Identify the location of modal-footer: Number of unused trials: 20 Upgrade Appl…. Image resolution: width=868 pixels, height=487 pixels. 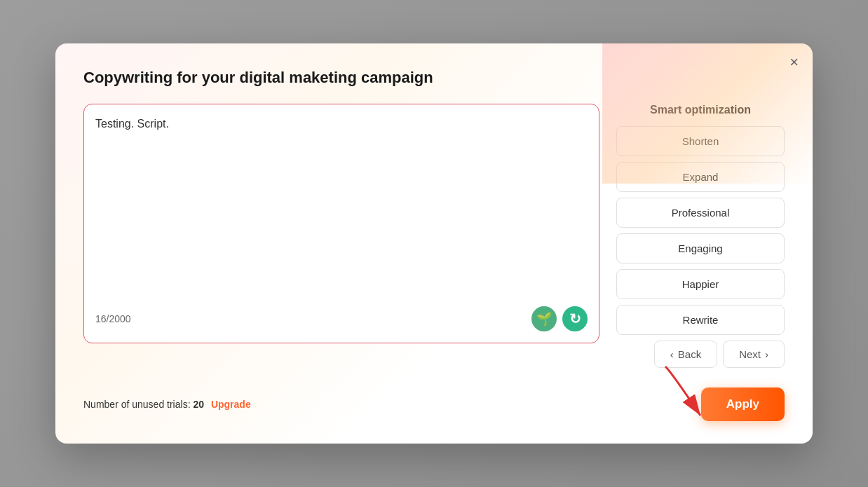
(434, 404).